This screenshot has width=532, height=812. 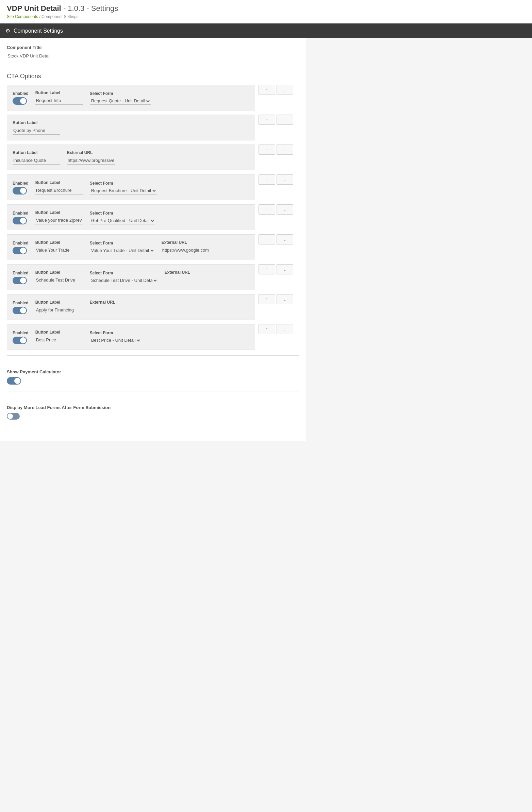 What do you see at coordinates (285, 120) in the screenshot?
I see `down-button-2: ↓` at bounding box center [285, 120].